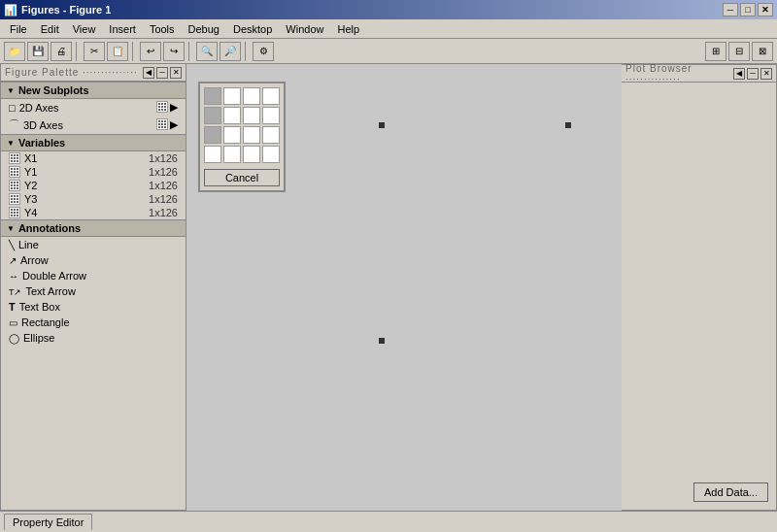 This screenshot has height=532, width=777. I want to click on variable-y3: Y3 1x126, so click(93, 199).